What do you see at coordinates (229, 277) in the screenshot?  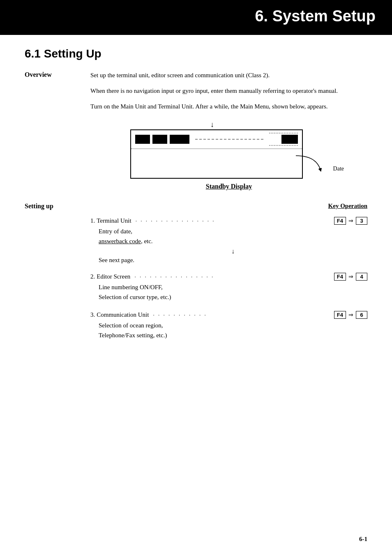 I see `step-2-line: 2. Editor Screen · · · · · · · · · · · ·…` at bounding box center [229, 277].